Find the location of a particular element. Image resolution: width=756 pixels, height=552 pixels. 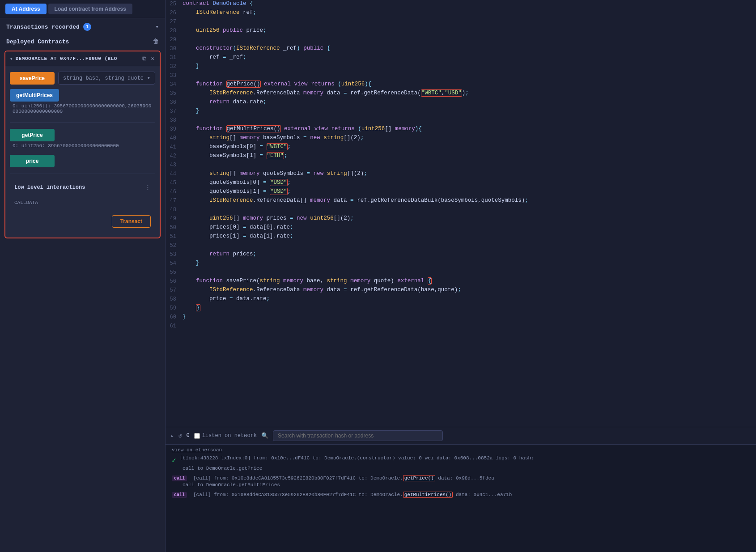

code-line: 59 } is located at coordinates (461, 309).